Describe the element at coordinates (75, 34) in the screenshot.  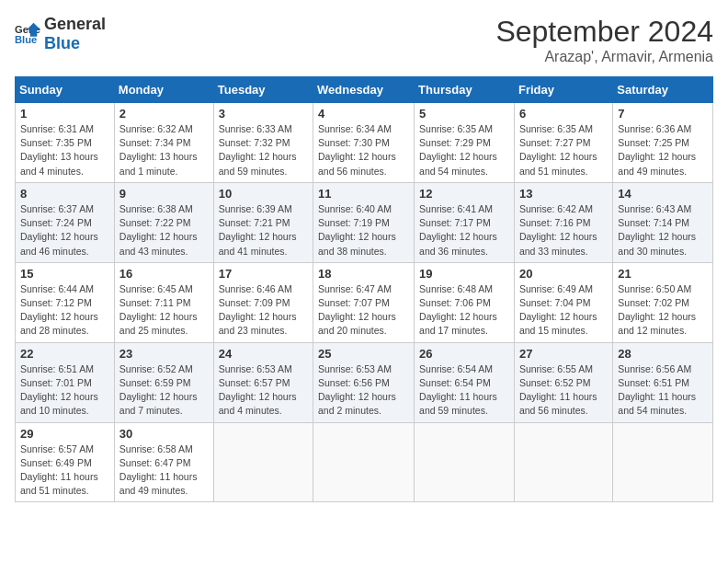
I see `logo-text: General Blue` at that location.